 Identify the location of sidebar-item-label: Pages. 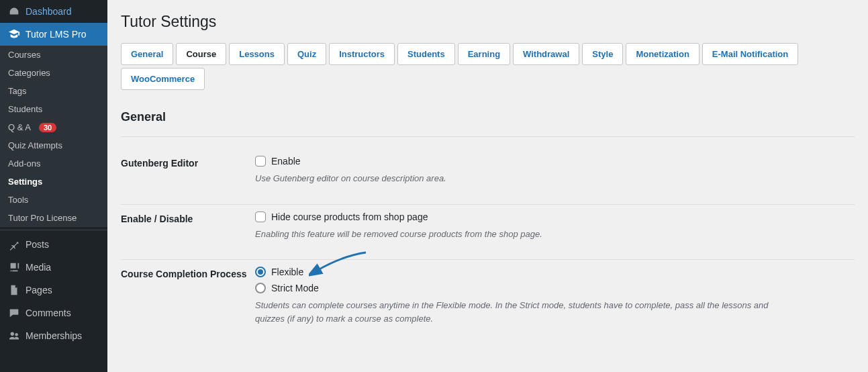
(39, 290).